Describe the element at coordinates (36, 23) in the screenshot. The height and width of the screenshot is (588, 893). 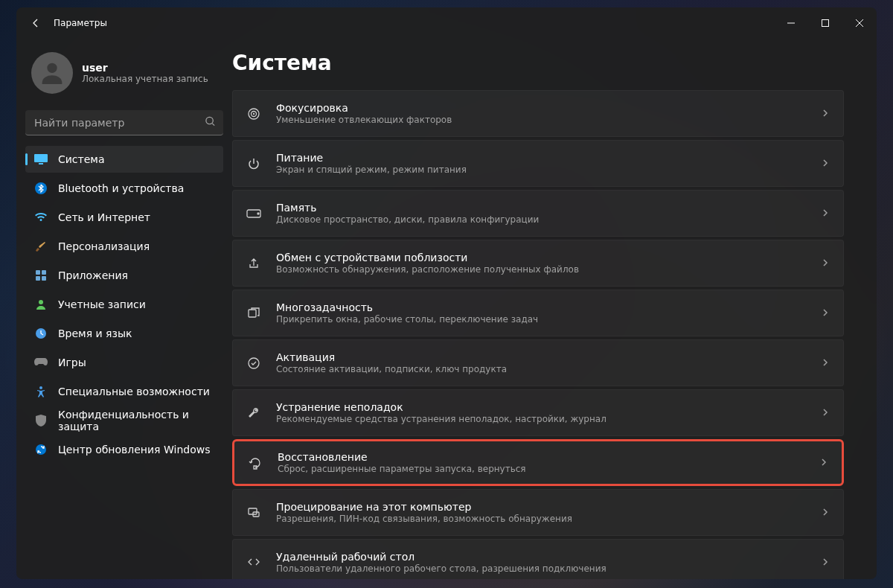
I see `back-button` at that location.